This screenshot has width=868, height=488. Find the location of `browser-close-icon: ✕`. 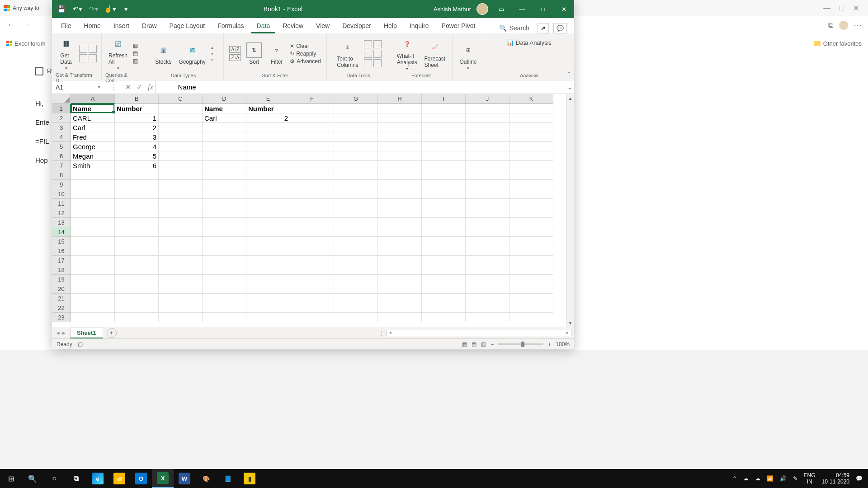

browser-close-icon: ✕ is located at coordinates (856, 8).